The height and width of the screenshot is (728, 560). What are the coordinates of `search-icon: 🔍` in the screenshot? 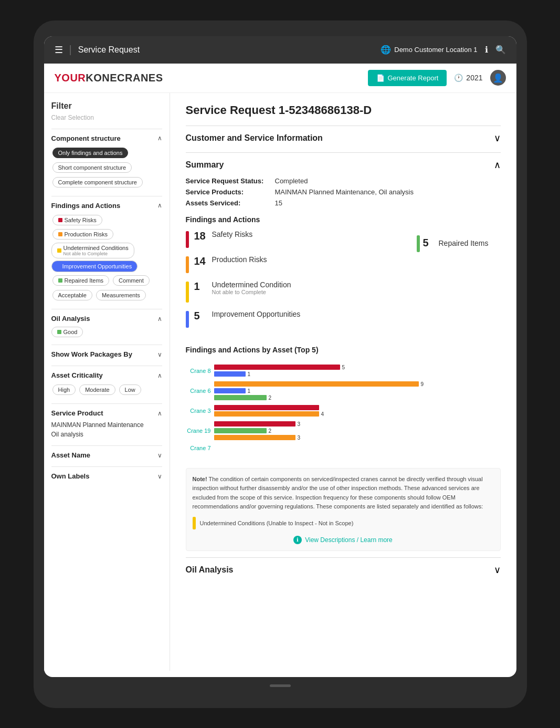 It's located at (501, 49).